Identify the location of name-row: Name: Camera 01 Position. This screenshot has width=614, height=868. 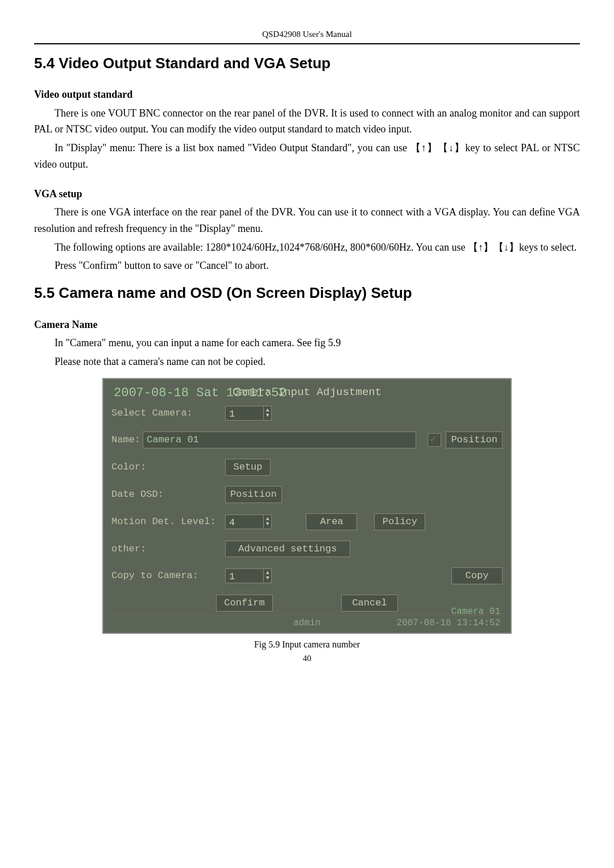
(307, 440).